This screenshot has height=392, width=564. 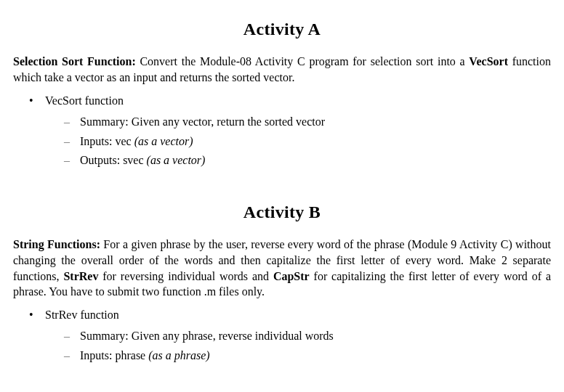 What do you see at coordinates (311, 356) in the screenshot?
I see `list-item: Inputs: phrase (as a phrase)` at bounding box center [311, 356].